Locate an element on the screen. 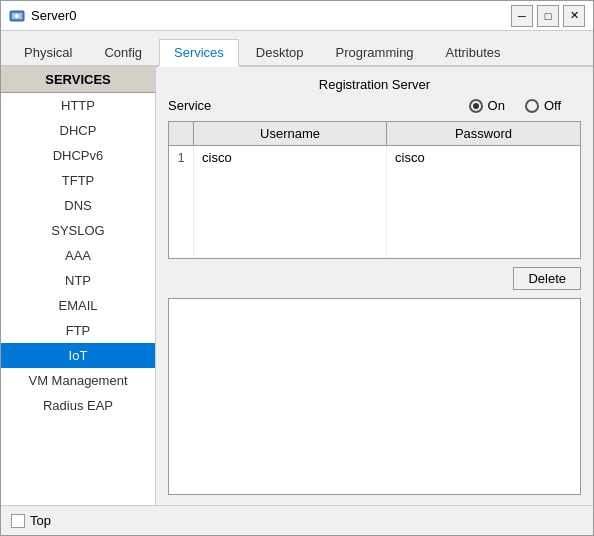  bottom-bar: Top is located at coordinates (297, 520).